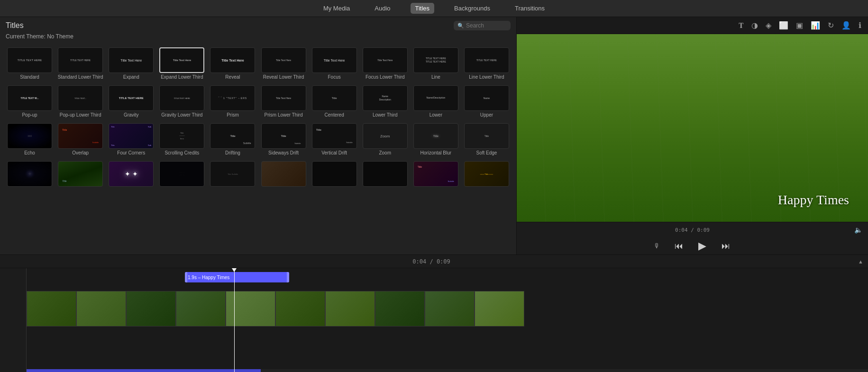 This screenshot has height=372, width=868. I want to click on title-item-popup: TITLE TEXT W... Pop-up, so click(29, 101).